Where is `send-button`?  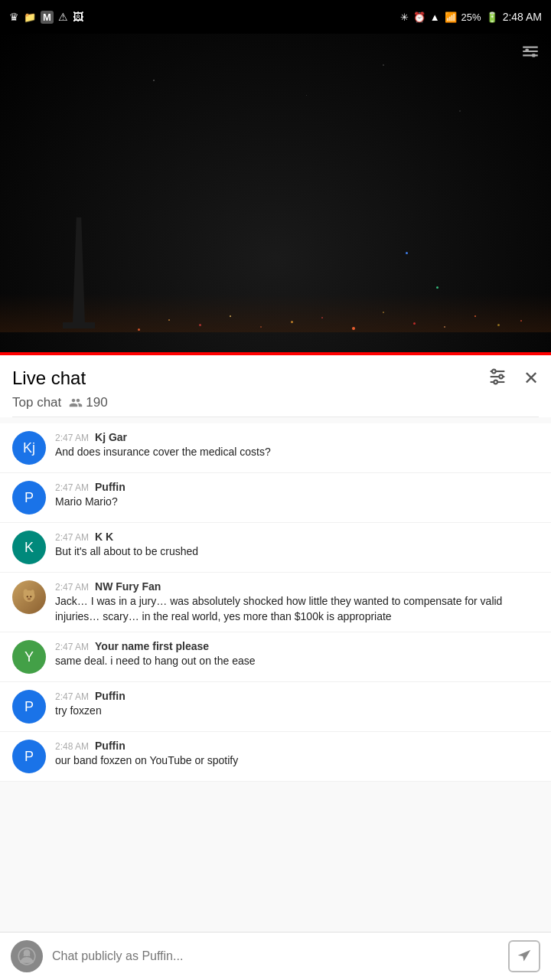 send-button is located at coordinates (524, 956).